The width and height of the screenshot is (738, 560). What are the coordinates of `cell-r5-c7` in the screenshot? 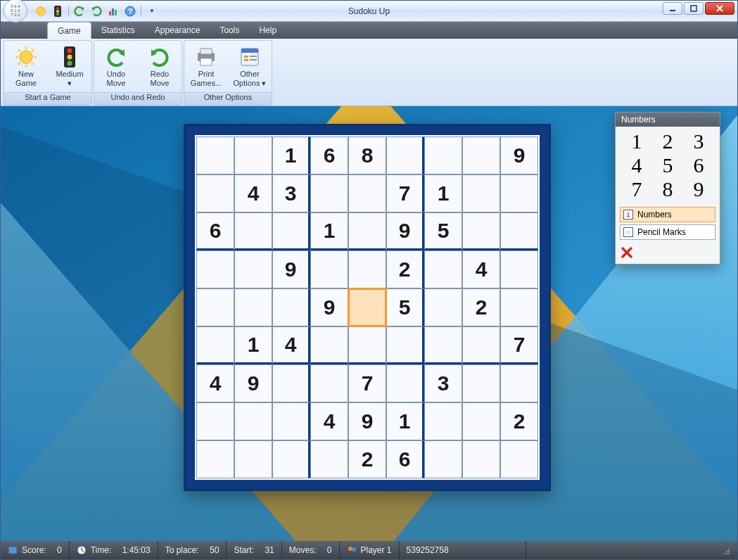 It's located at (481, 345).